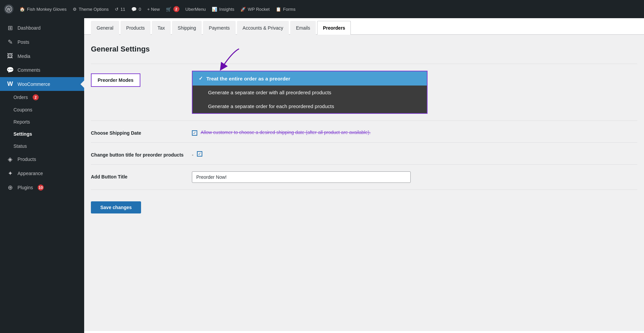  Describe the element at coordinates (219, 28) in the screenshot. I see `tab-payments: Payments` at that location.